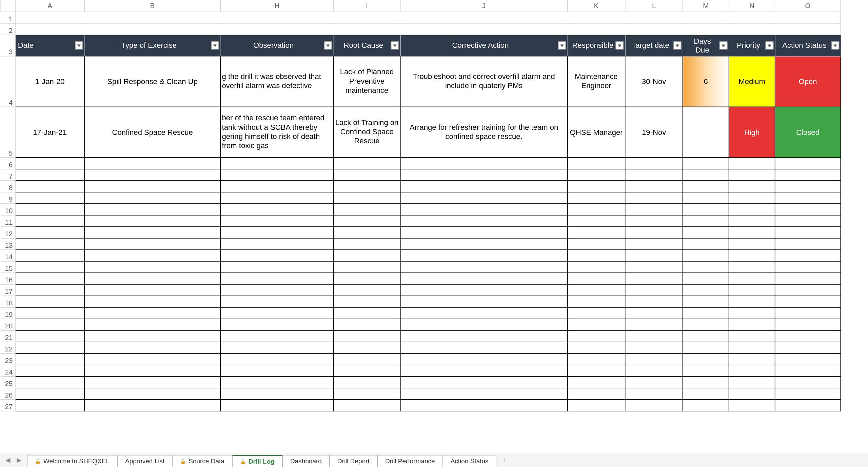 The height and width of the screenshot is (467, 868). What do you see at coordinates (257, 461) in the screenshot?
I see `sheet-tab: 🔒Drill Log` at bounding box center [257, 461].